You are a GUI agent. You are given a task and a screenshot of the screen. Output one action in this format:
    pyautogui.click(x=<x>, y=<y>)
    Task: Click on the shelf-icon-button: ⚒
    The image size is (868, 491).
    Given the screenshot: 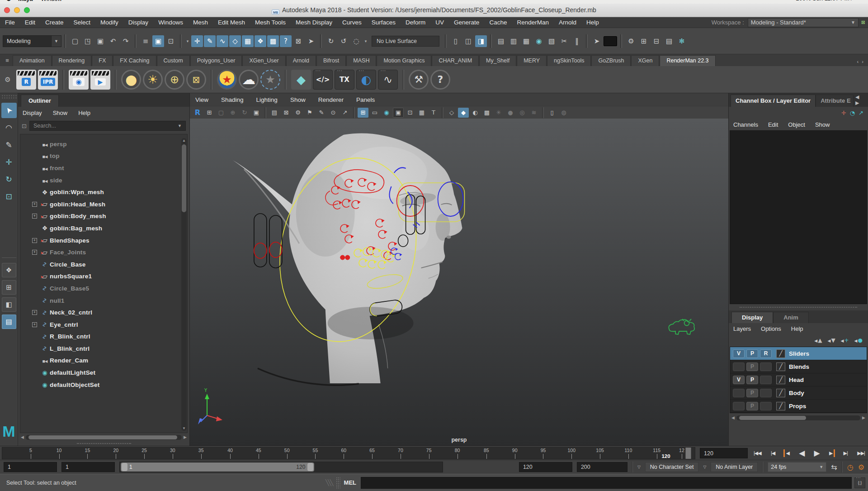 What is the action you would take?
    pyautogui.click(x=419, y=80)
    